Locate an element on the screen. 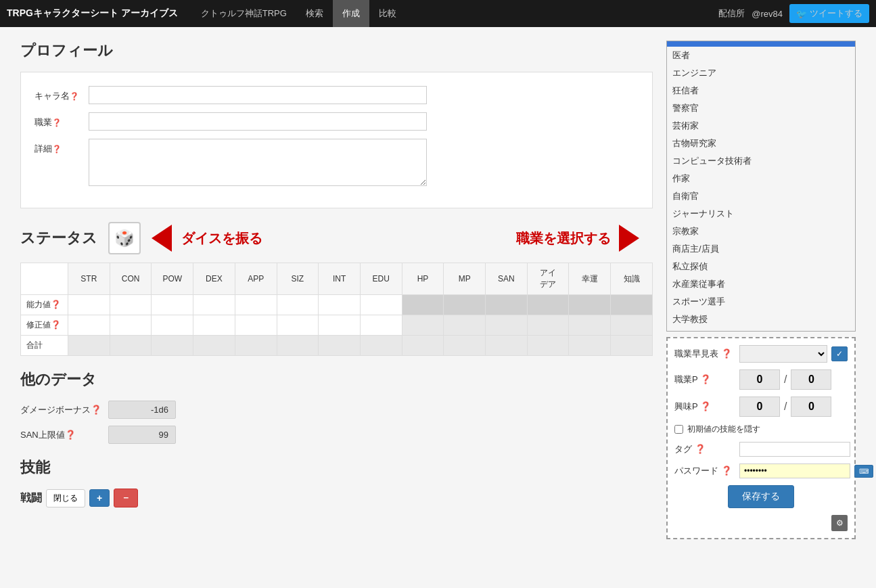 The width and height of the screenshot is (876, 588). con-ability is located at coordinates (131, 305).